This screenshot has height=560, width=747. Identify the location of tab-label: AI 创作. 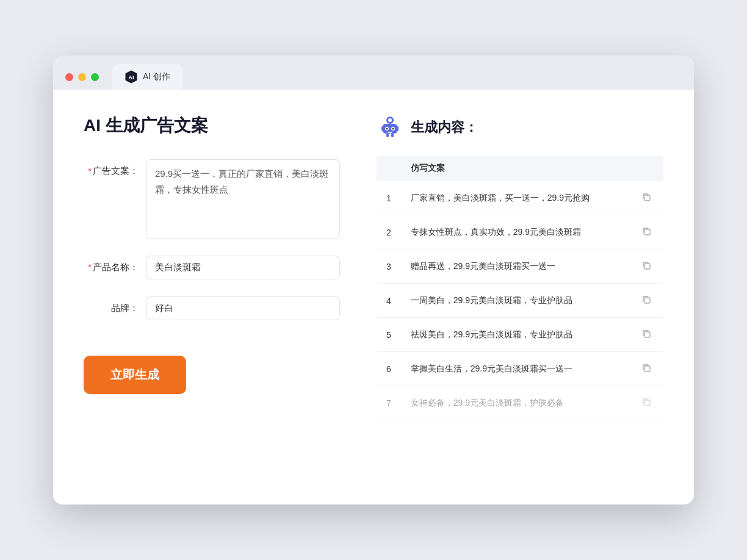
(156, 77).